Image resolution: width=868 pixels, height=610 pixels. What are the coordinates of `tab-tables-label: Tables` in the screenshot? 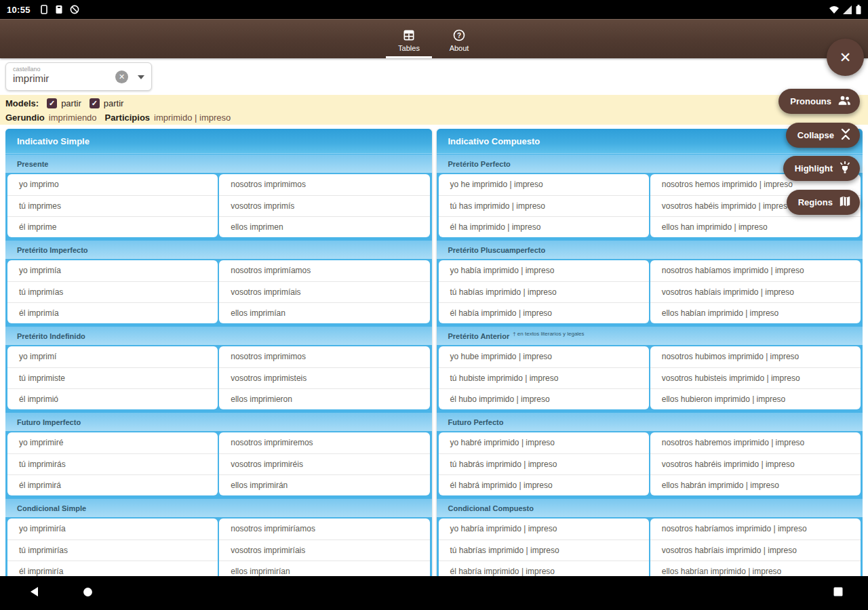 It's located at (409, 48).